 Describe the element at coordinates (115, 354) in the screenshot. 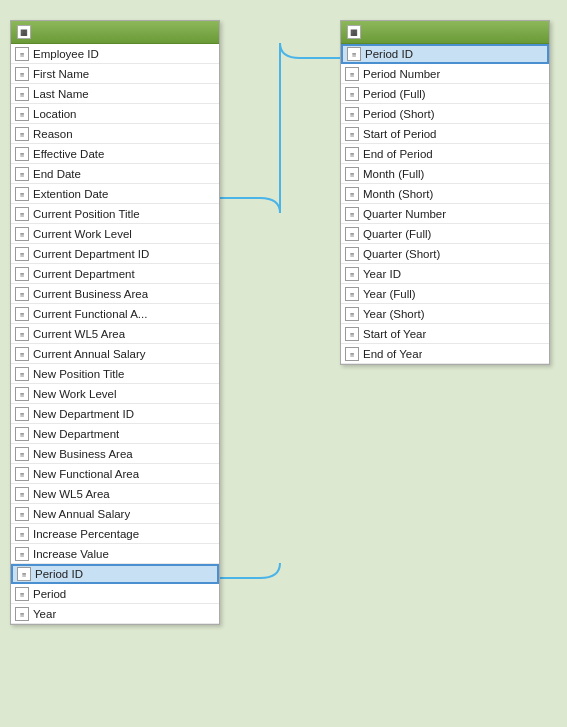

I see `table-row: ≡Current Annual Salary` at that location.